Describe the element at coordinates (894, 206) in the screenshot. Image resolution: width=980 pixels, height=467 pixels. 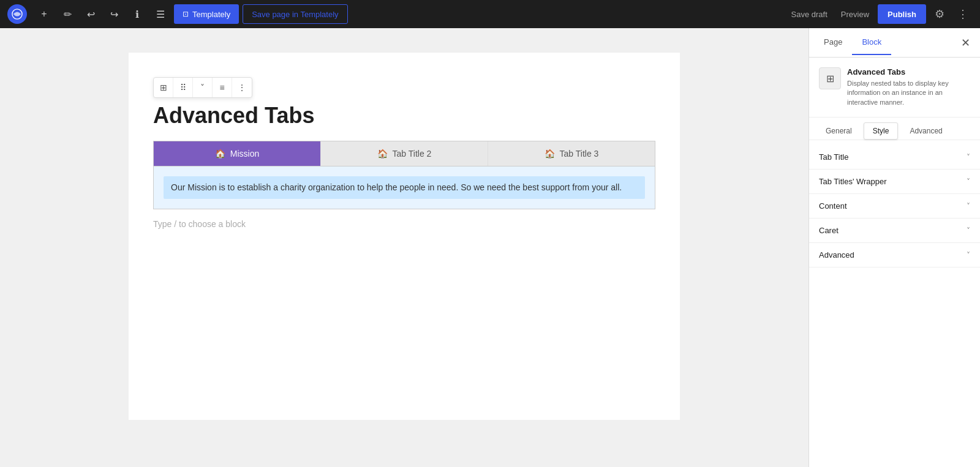
I see `accordion-content: Content ˅` at that location.